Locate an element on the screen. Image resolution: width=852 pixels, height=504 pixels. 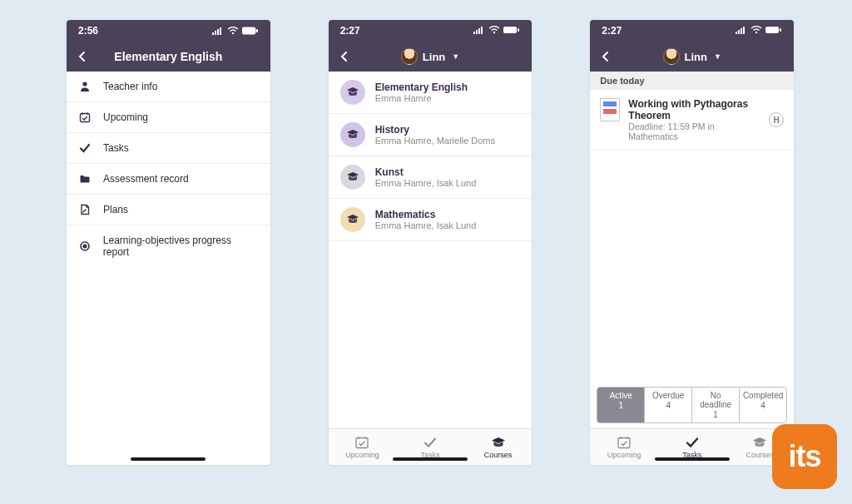
course-name: History is located at coordinates (435, 130).